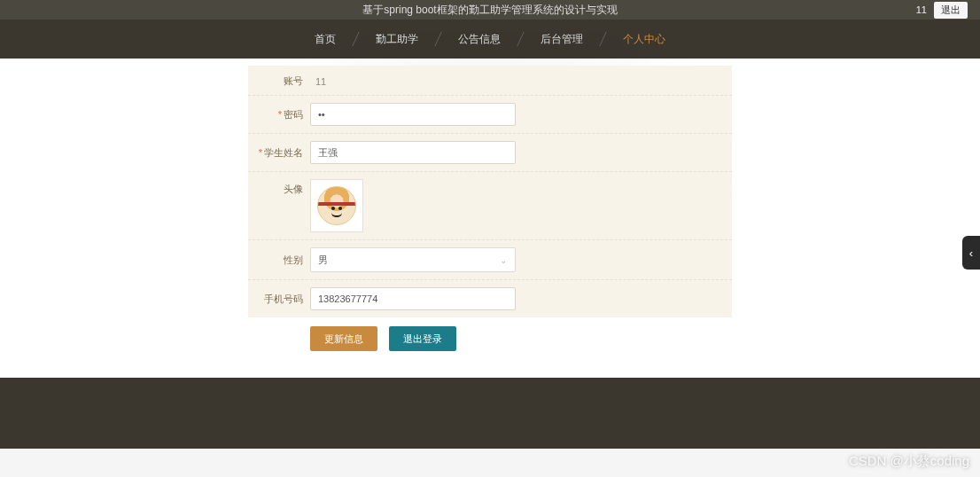 Image resolution: width=980 pixels, height=477 pixels. Describe the element at coordinates (942, 11) in the screenshot. I see `header-right: 11 退出` at that location.